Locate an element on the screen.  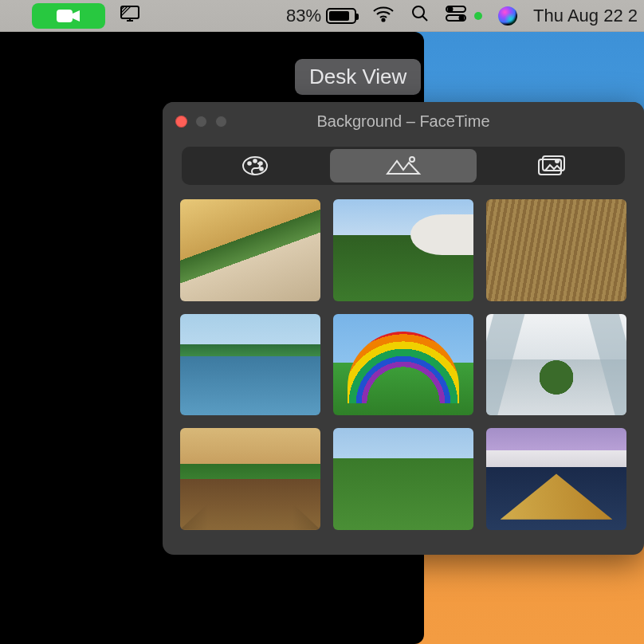
camera-icon is located at coordinates (69, 16).